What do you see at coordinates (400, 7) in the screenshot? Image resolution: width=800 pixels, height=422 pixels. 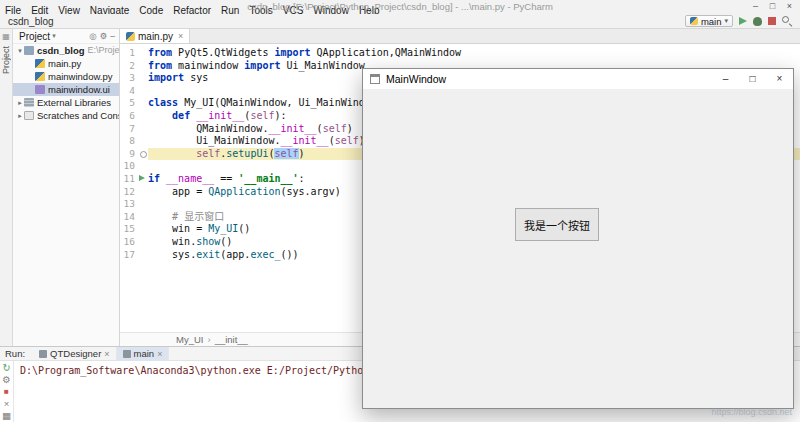 I see `menu-bar: FileEditViewNavigateCodeRefactorRunTools…` at bounding box center [400, 7].